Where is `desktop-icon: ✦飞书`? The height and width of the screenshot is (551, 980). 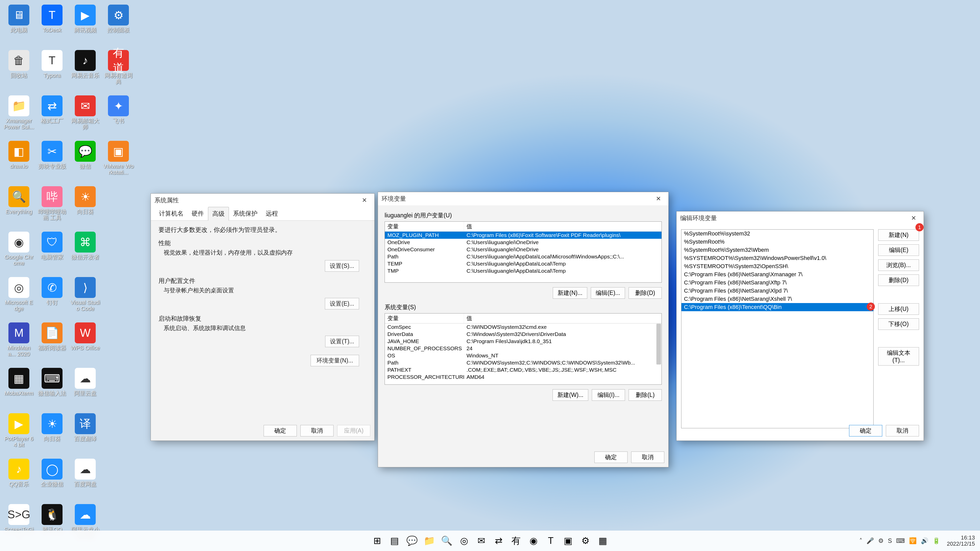
desktop-icon: ✦飞书 is located at coordinates (118, 116).